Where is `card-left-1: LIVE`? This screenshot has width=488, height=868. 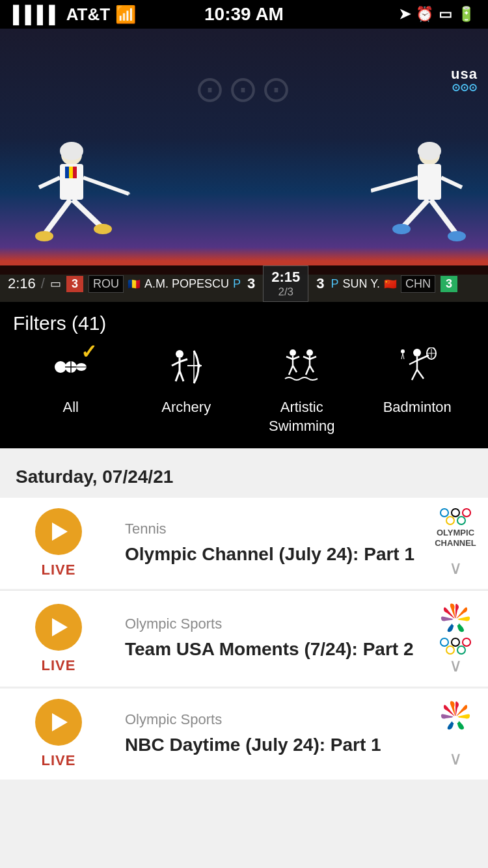 card-left-1: LIVE is located at coordinates (59, 543).